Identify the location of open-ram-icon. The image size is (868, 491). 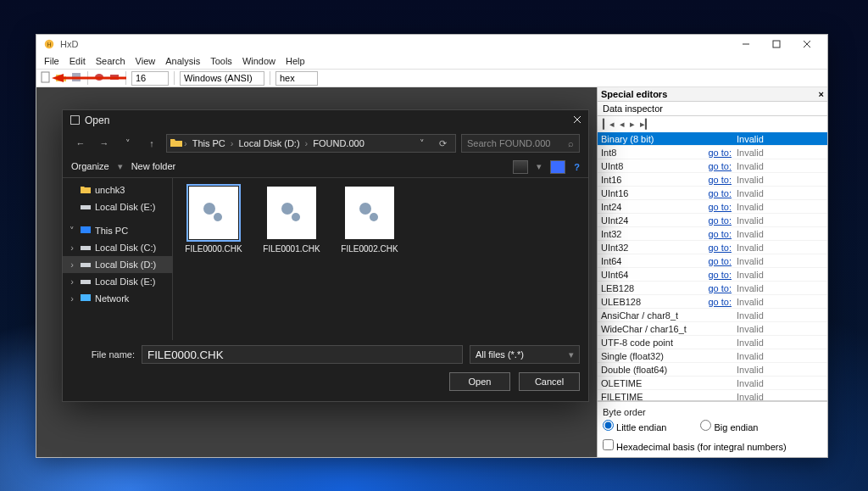
(114, 78).